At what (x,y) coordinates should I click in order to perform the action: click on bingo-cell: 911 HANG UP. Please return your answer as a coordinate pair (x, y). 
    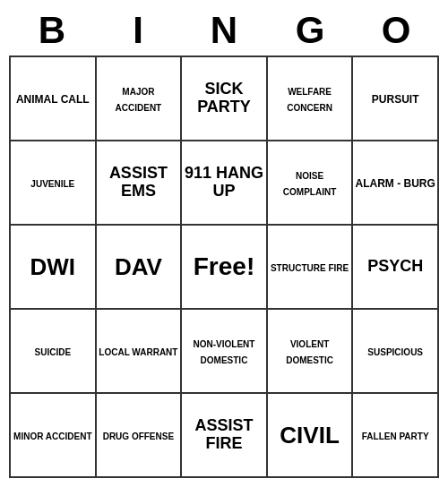
    Looking at the image, I should click on (224, 183).